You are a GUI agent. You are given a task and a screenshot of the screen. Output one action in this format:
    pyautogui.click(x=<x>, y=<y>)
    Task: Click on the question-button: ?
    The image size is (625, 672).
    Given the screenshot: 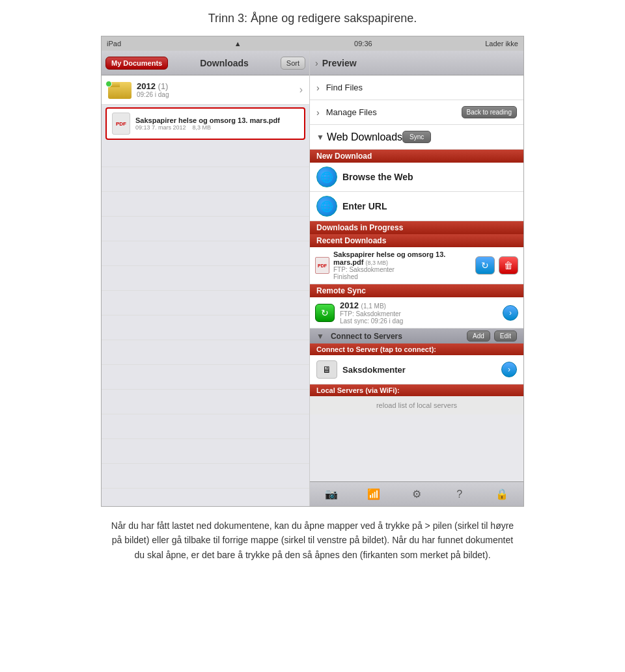 What is the action you would take?
    pyautogui.click(x=460, y=494)
    